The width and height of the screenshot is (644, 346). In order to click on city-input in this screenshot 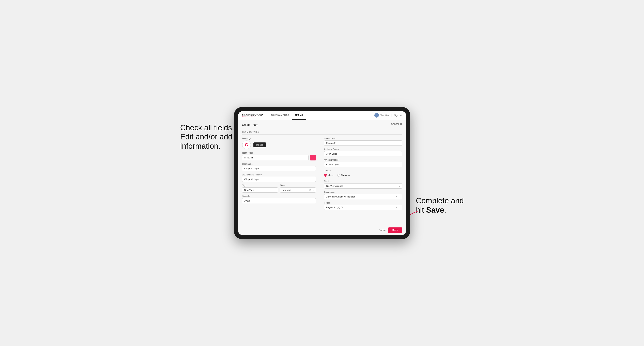, I will do `click(260, 190)`.